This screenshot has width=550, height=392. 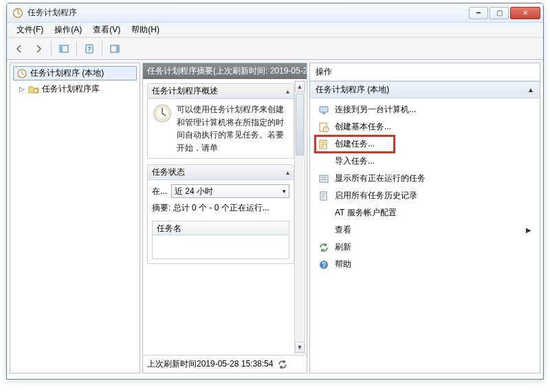 What do you see at coordinates (425, 195) in the screenshot?
I see `action-enable-history: 启用所有任务历史记录` at bounding box center [425, 195].